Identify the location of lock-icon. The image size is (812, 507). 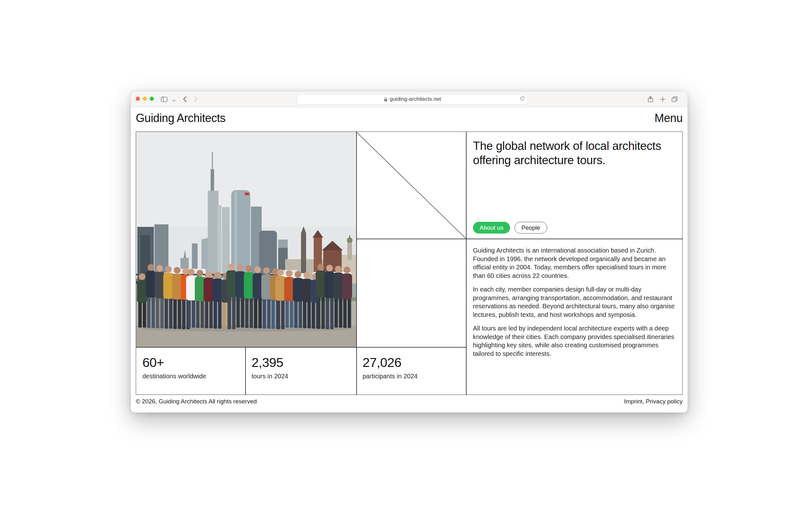
(386, 99).